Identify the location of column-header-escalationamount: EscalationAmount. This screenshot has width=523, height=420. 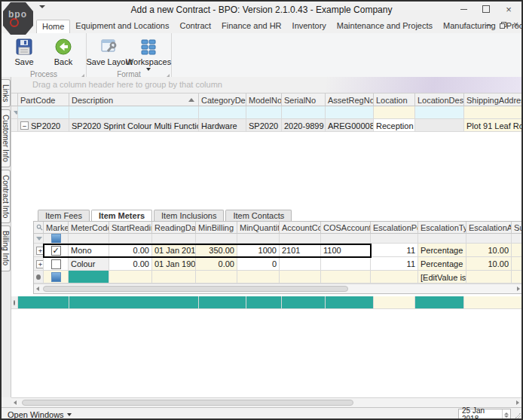
(489, 228).